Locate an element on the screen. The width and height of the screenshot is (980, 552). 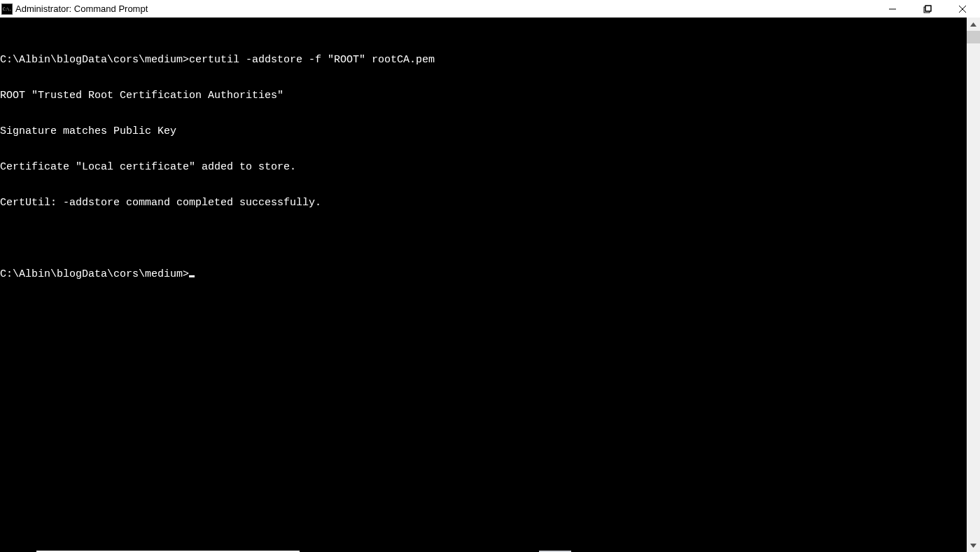
close-button is located at coordinates (962, 8).